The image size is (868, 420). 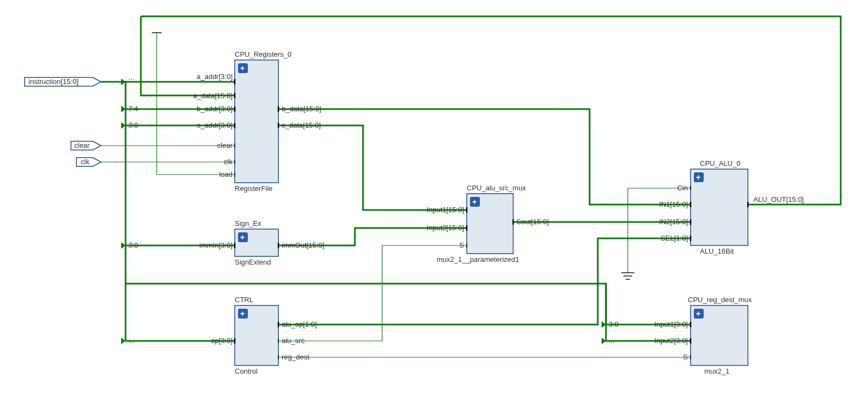 I want to click on input-label-clk: clk, so click(x=85, y=161).